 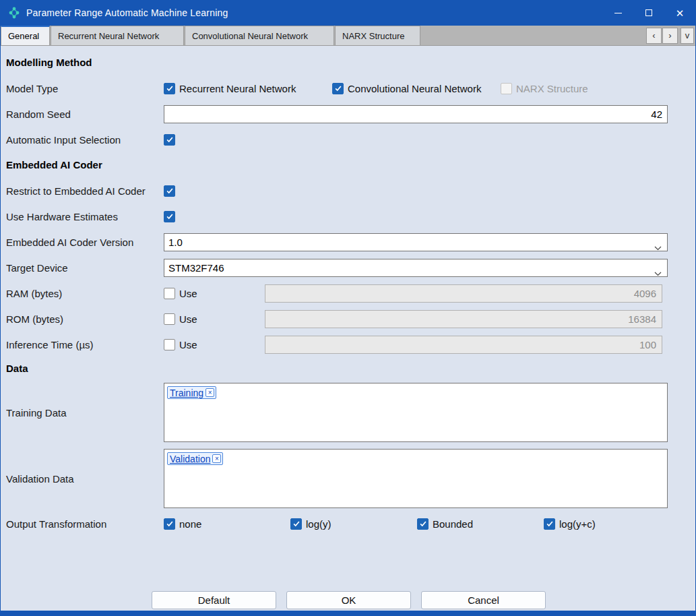 I want to click on tab-label: Recurrent Neural Network, so click(x=108, y=36).